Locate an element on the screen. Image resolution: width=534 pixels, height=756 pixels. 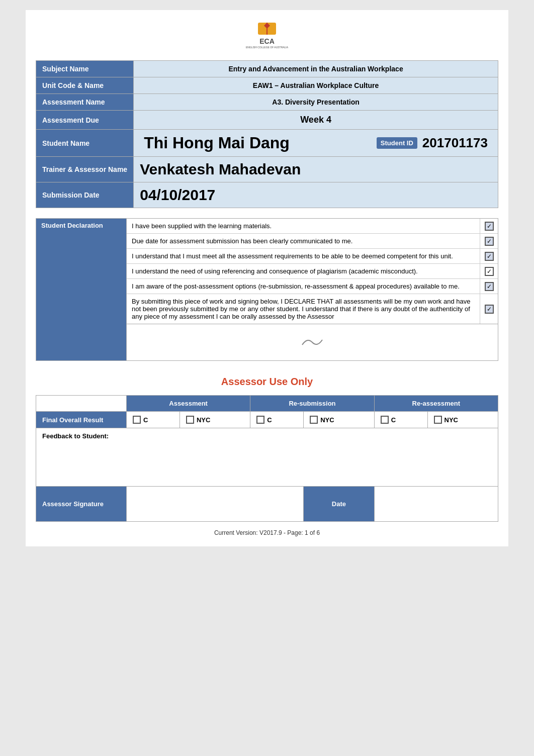
declaration-item-5: I am aware of the post-assessment option… is located at coordinates (312, 287).